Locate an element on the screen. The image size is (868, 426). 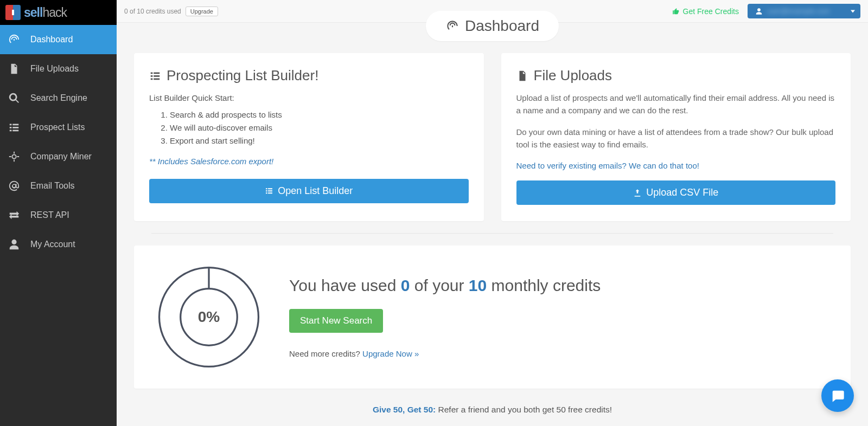
start-new-search-button: Start New Search is located at coordinates (336, 321).